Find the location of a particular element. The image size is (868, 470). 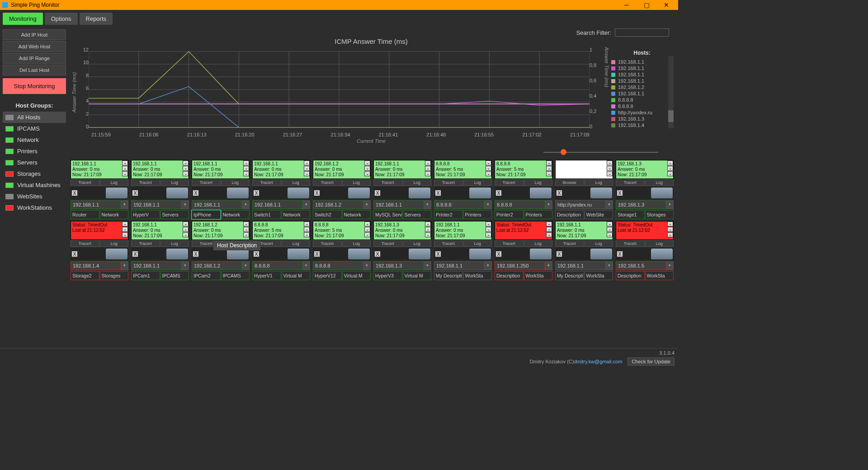

del-last-host-button: Del Last Host is located at coordinates (34, 70).